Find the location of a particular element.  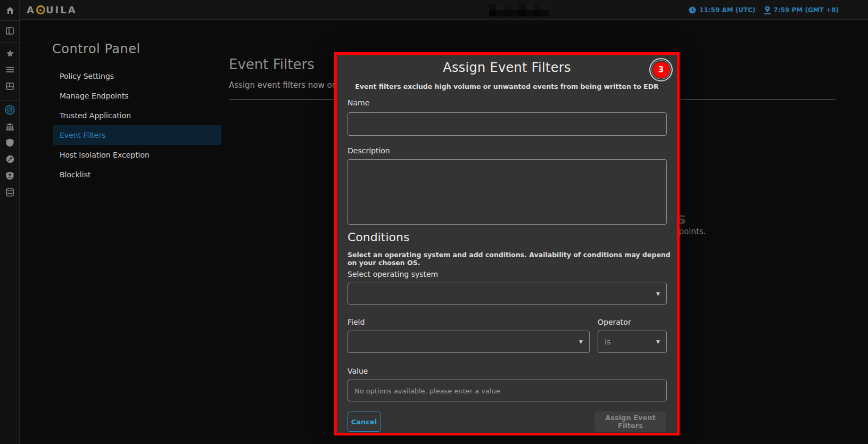

value-input is located at coordinates (507, 391).